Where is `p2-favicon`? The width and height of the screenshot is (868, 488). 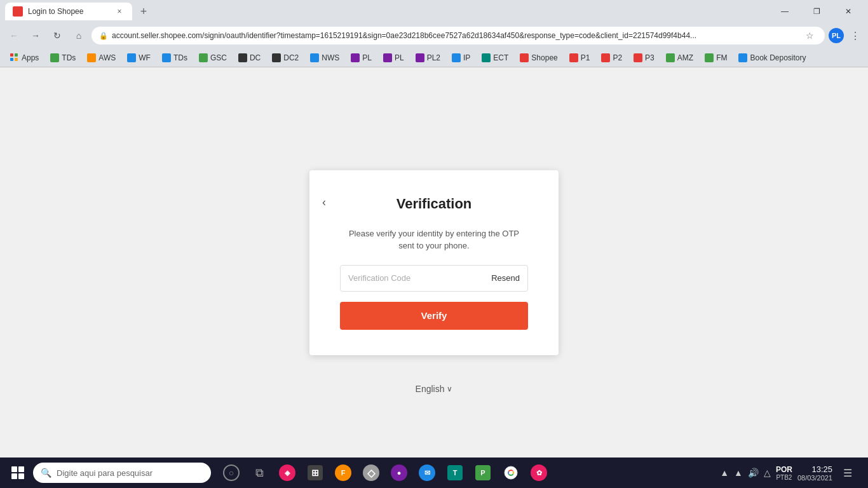 p2-favicon is located at coordinates (606, 58).